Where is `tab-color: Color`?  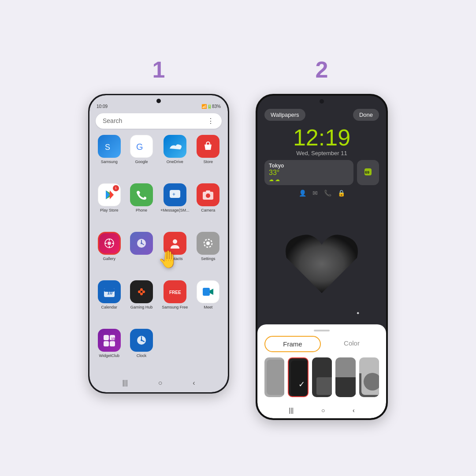
tab-color: Color is located at coordinates (352, 344).